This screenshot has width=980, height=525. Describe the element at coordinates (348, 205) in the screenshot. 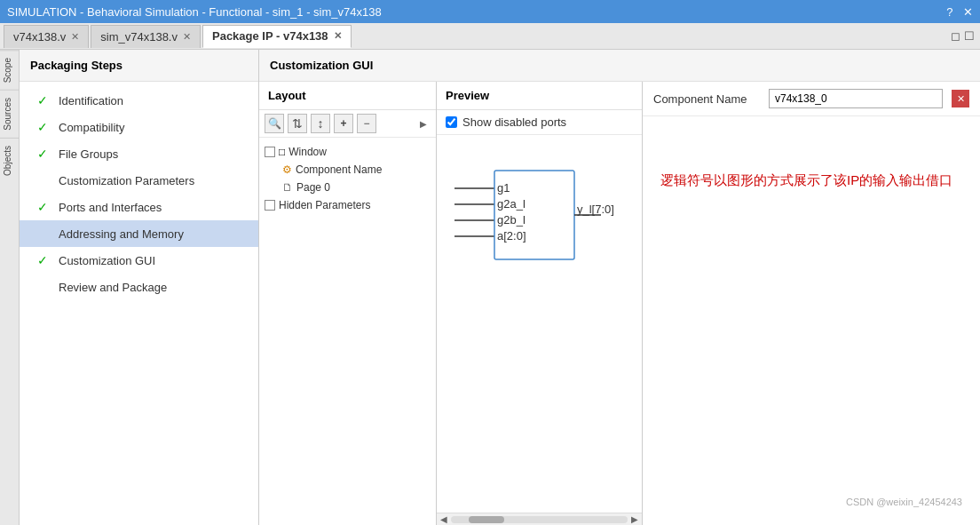

I see `tree-hidden-parameters: Hidden Parameters` at that location.